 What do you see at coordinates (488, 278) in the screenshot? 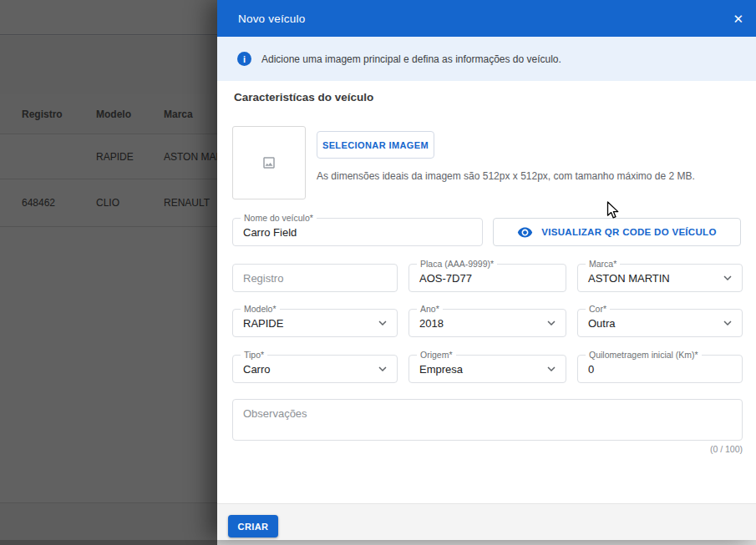
I see `placa-field: Placa (AAA-9999)*` at bounding box center [488, 278].